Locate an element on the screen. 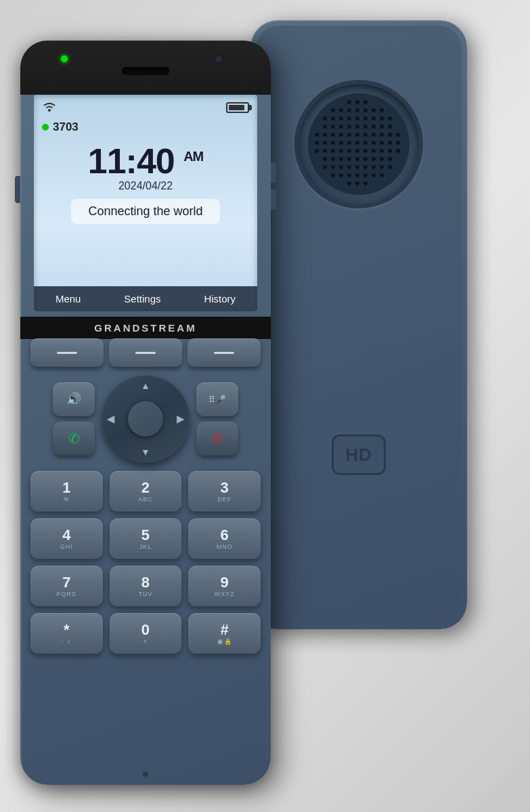 Image resolution: width=530 pixels, height=812 pixels. date-display: 2024/04/22 is located at coordinates (146, 186).